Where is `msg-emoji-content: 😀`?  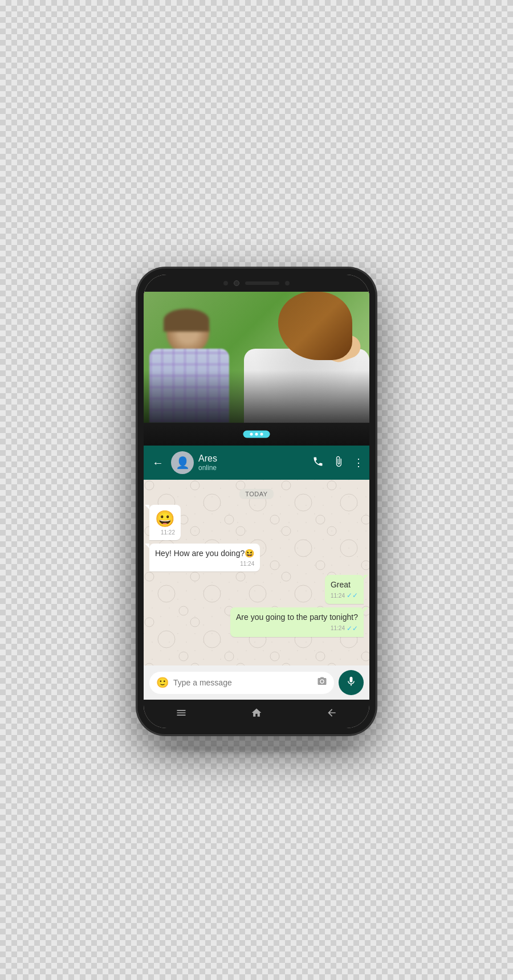
msg-emoji-content: 😀 is located at coordinates (165, 518).